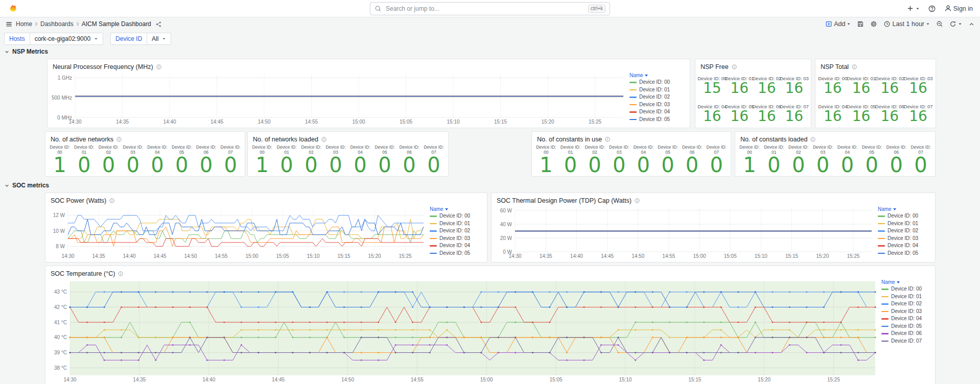 The width and height of the screenshot is (980, 384). What do you see at coordinates (190, 256) in the screenshot?
I see `svg-text: 14:50` at bounding box center [190, 256].